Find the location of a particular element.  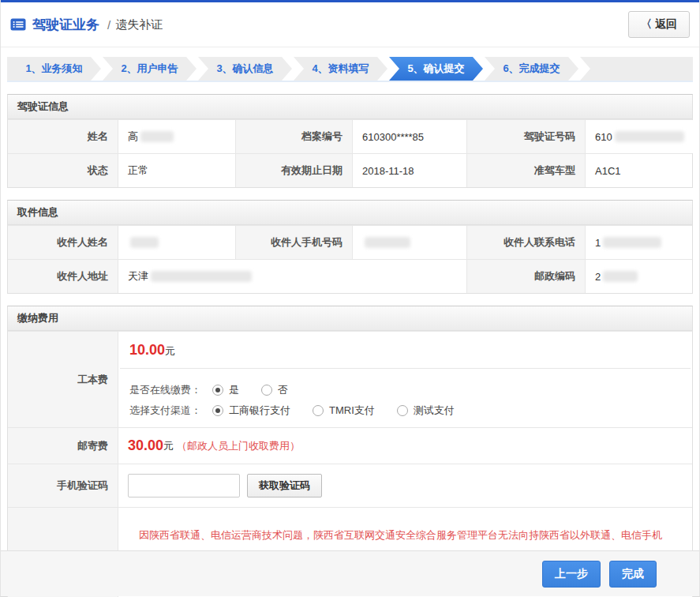

expiry-date-label: 有效期止日期 is located at coordinates (294, 171).